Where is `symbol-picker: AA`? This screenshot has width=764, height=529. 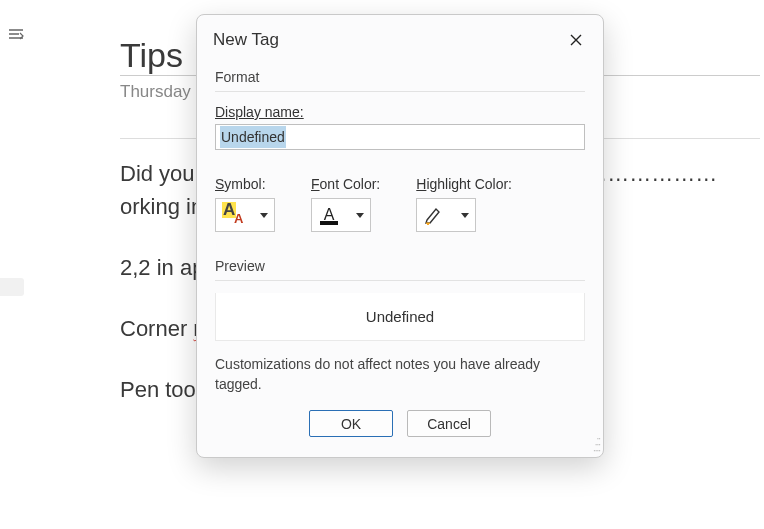 symbol-picker: AA is located at coordinates (245, 215).